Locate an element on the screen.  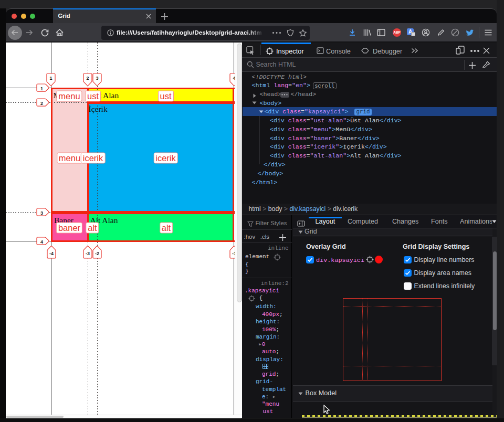
svg-text: 4 is located at coordinates (42, 242).